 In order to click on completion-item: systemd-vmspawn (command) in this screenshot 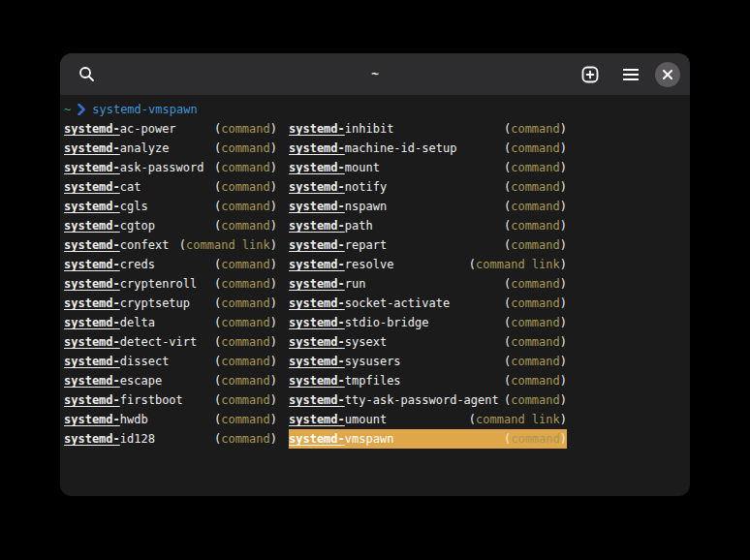, I will do `click(428, 439)`.